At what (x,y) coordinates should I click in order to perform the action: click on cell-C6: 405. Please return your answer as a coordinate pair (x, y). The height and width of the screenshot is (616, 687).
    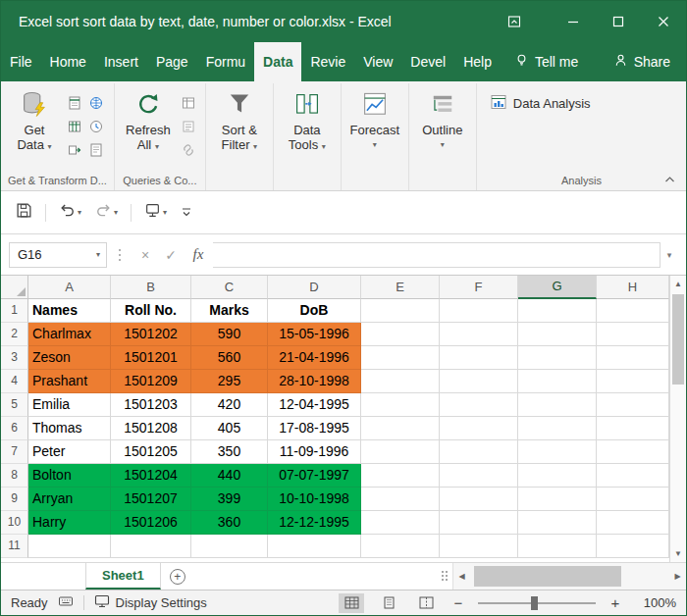
    Looking at the image, I should click on (230, 429).